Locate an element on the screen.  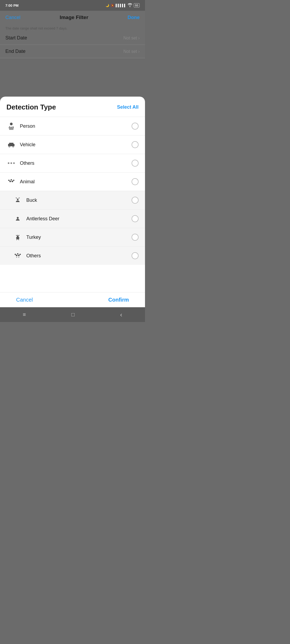
sheet-cancel-button: Cancel is located at coordinates (24, 300).